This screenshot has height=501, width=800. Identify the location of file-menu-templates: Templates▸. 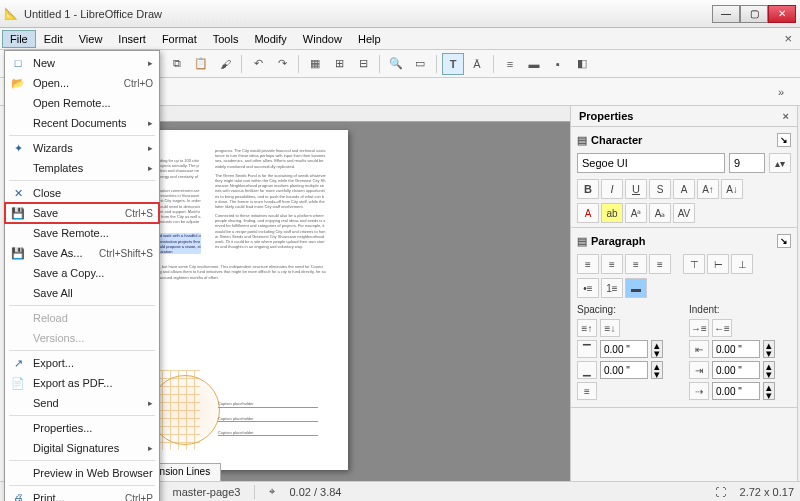
(82, 168).